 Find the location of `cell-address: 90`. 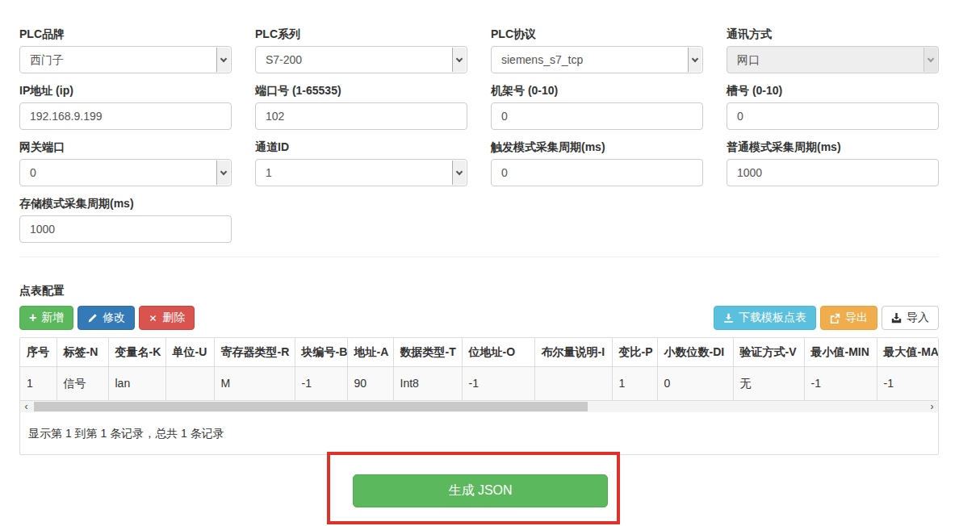

cell-address: 90 is located at coordinates (370, 384).